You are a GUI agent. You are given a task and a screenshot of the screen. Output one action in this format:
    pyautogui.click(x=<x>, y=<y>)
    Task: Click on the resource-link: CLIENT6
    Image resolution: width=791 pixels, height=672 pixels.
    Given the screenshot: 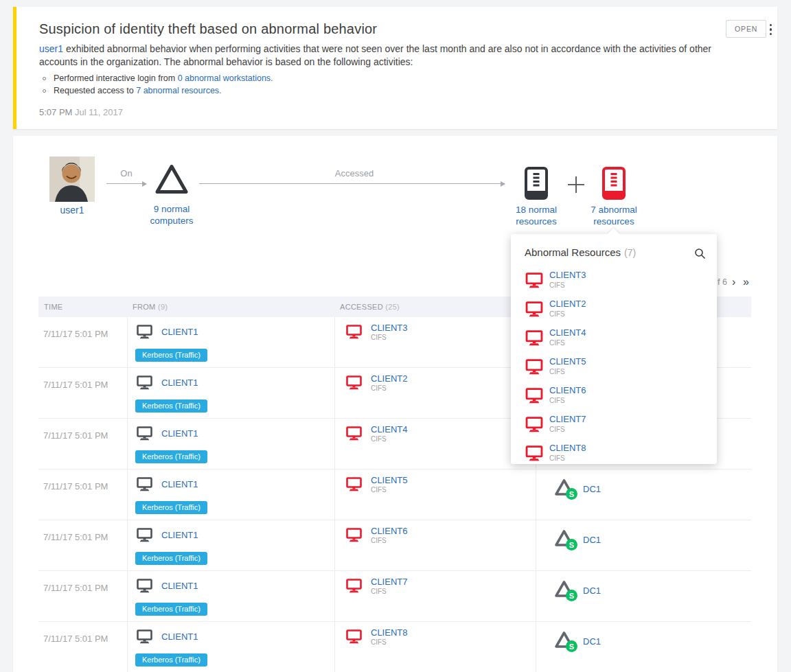 What is the action you would take?
    pyautogui.click(x=567, y=390)
    